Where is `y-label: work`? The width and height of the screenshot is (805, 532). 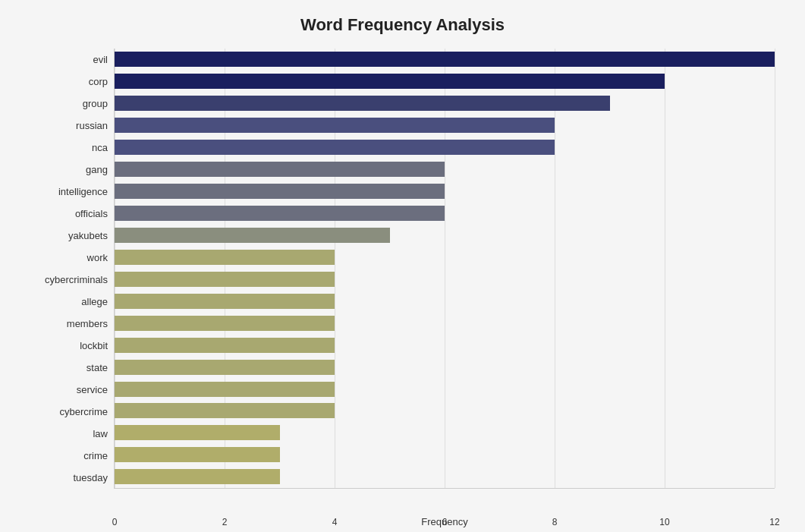
y-label: work is located at coordinates (97, 258).